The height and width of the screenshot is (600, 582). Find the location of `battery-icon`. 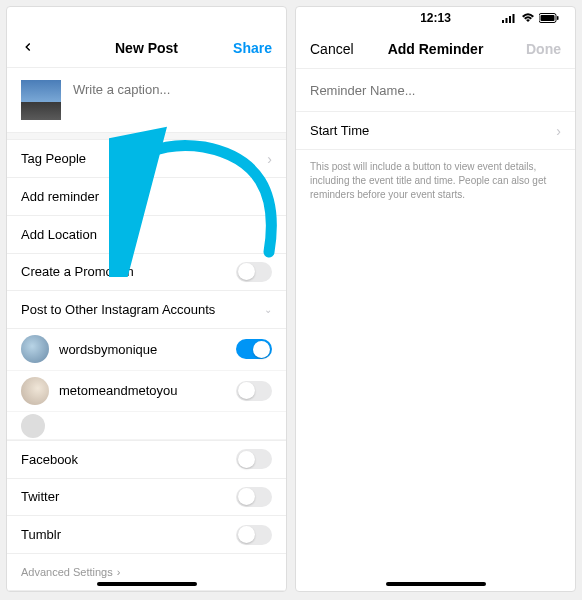

battery-icon is located at coordinates (549, 18).